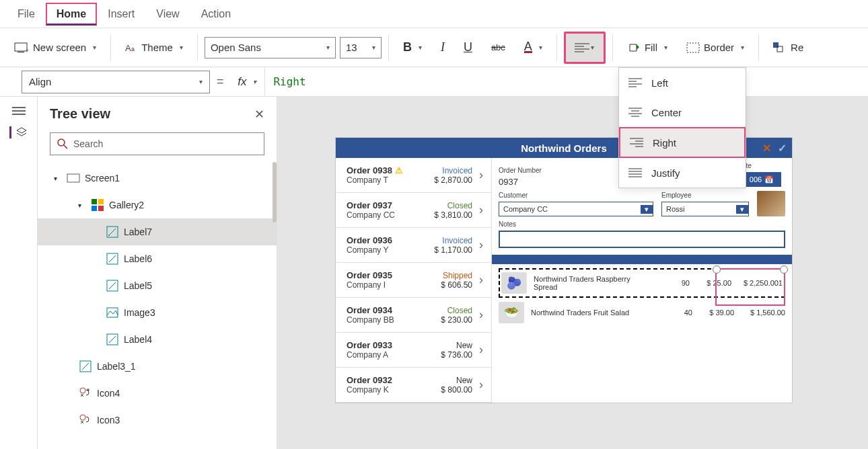 Image resolution: width=868 pixels, height=449 pixels. I want to click on order-list: Order 0938 ⚠Company T Invoiced$ 2,870.00…, so click(414, 280).